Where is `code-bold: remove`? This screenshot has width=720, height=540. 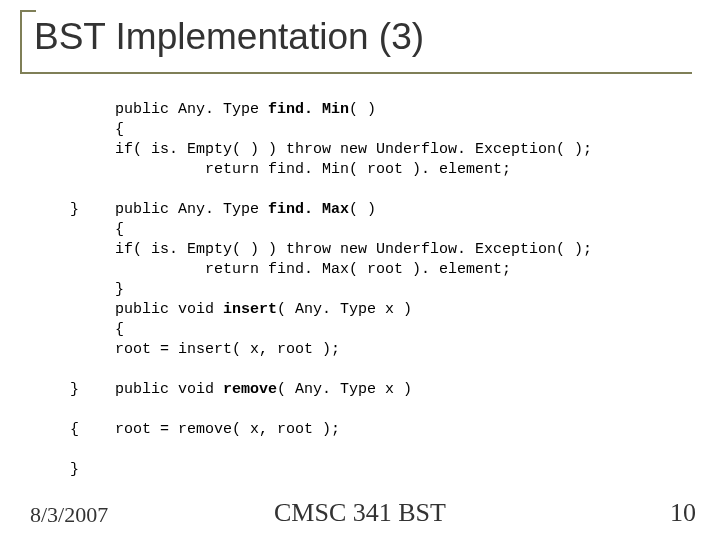 code-bold: remove is located at coordinates (250, 390).